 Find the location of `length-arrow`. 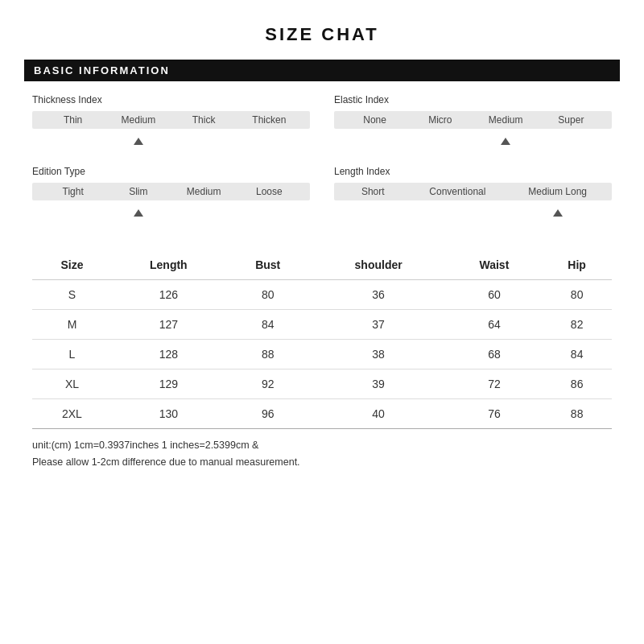

length-arrow is located at coordinates (557, 213).